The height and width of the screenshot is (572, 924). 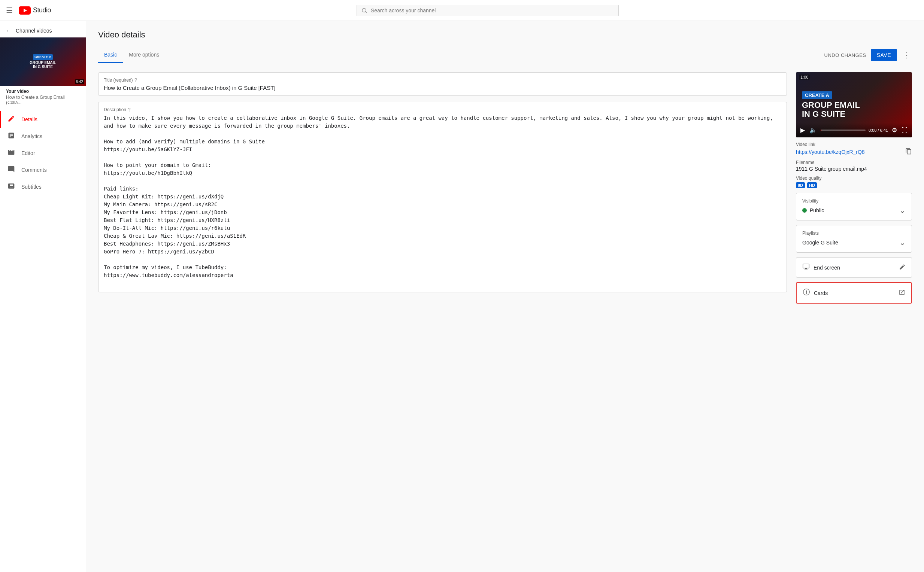 I want to click on visibility-content: Visibility Public ⌄, so click(x=854, y=207).